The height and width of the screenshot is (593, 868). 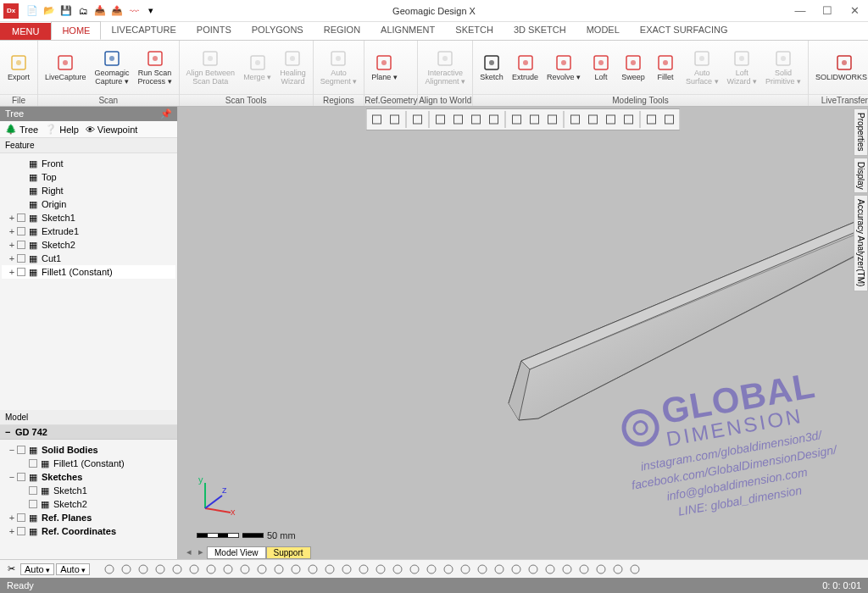 I want to click on vp-wire1-icon, so click(x=576, y=119).